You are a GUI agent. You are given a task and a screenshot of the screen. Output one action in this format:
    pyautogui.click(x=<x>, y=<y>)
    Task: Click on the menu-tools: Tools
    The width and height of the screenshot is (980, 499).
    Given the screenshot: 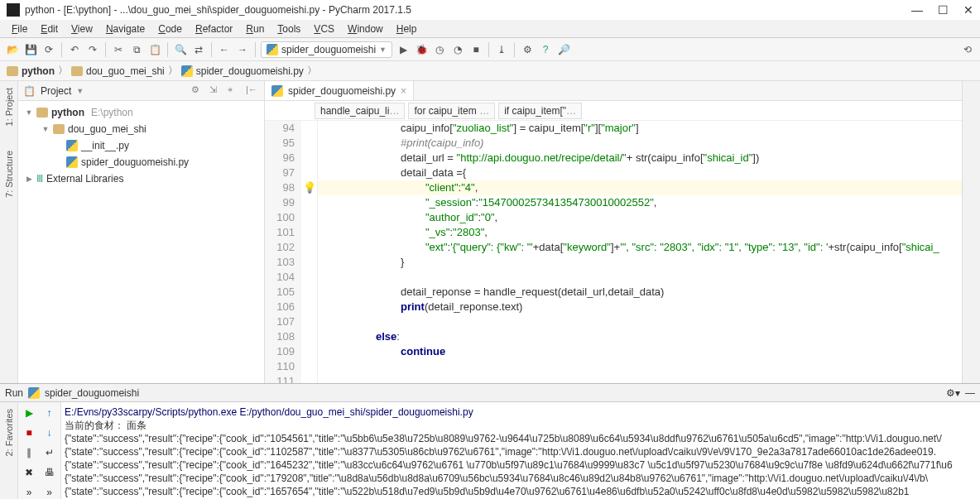 What is the action you would take?
    pyautogui.click(x=289, y=29)
    